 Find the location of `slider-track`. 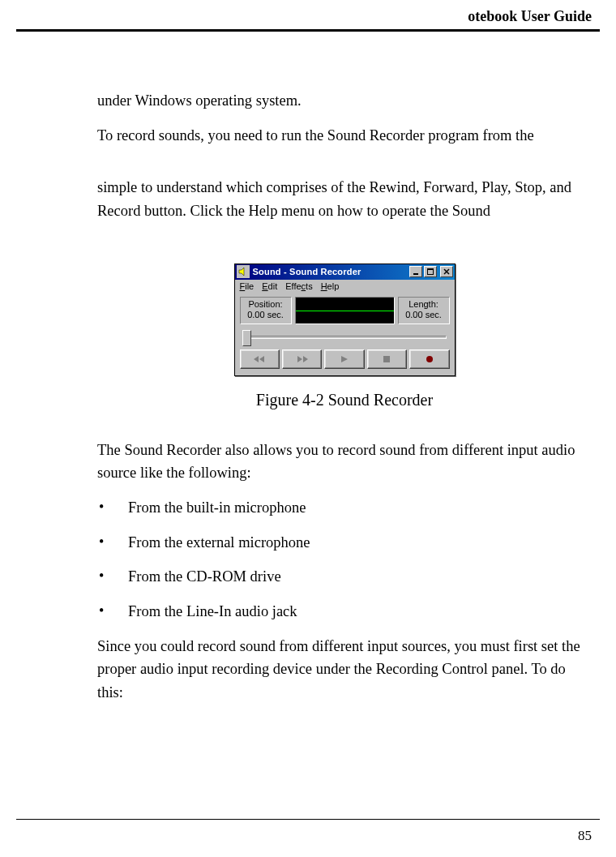

slider-track is located at coordinates (345, 337).